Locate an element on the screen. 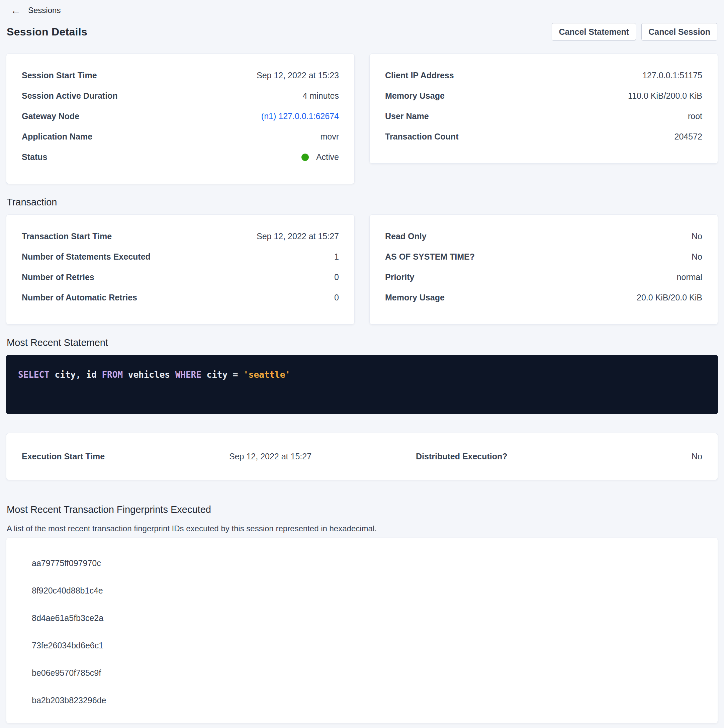 Image resolution: width=724 pixels, height=728 pixels. info-label: Session Active Duration is located at coordinates (70, 96).